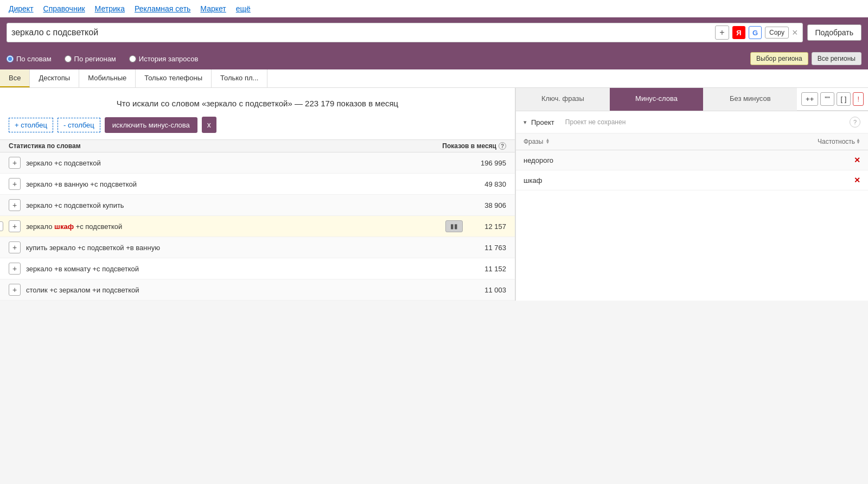  Describe the element at coordinates (827, 99) in the screenshot. I see `extra-button-quotes: ""` at that location.